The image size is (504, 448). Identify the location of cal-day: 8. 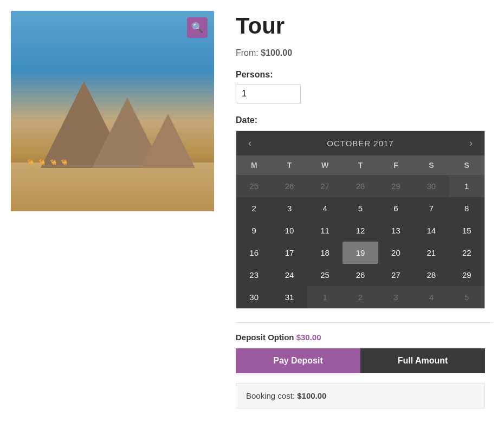
(467, 208).